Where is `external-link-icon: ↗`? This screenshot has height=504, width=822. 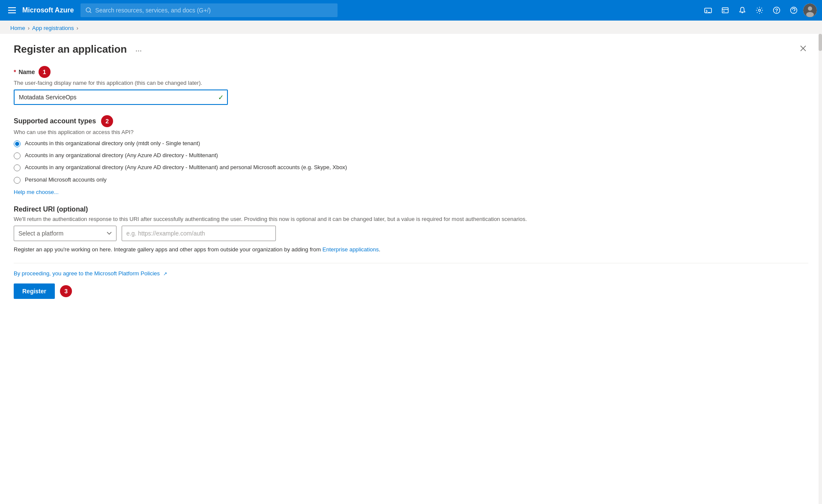 external-link-icon: ↗ is located at coordinates (165, 274).